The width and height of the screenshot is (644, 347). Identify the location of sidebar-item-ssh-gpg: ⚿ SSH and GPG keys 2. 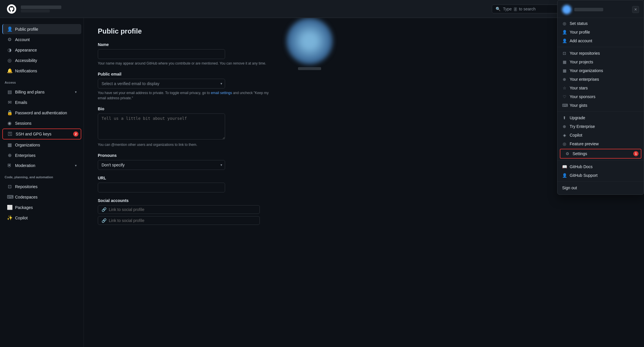
(42, 134).